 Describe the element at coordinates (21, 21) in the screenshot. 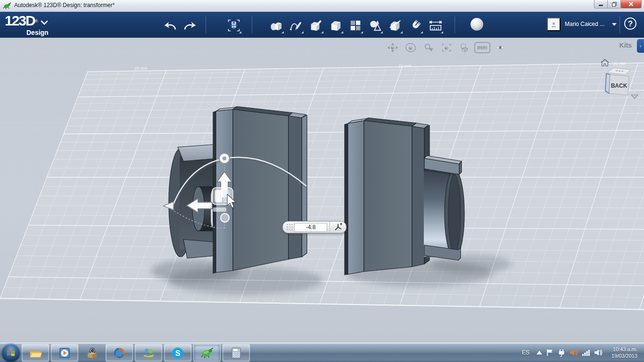

I see `app-menu: 123D® Design` at that location.